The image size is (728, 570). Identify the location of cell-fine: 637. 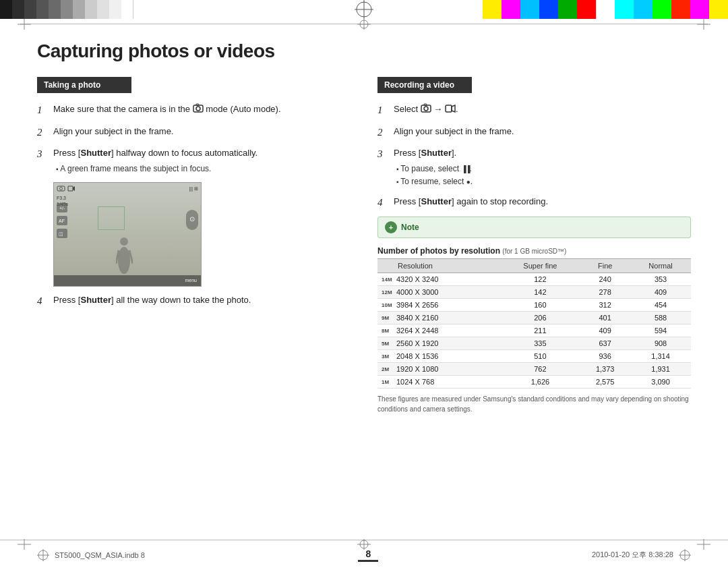
(605, 344).